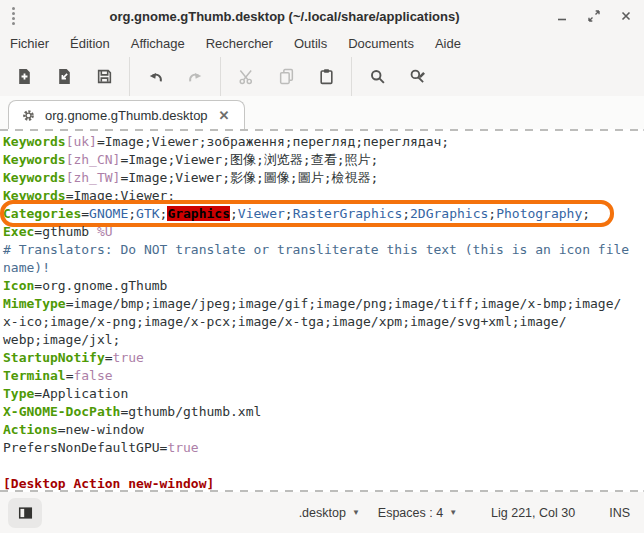 This screenshot has height=533, width=644. Describe the element at coordinates (30, 430) in the screenshot. I see `code-segment-key: Actions` at that location.